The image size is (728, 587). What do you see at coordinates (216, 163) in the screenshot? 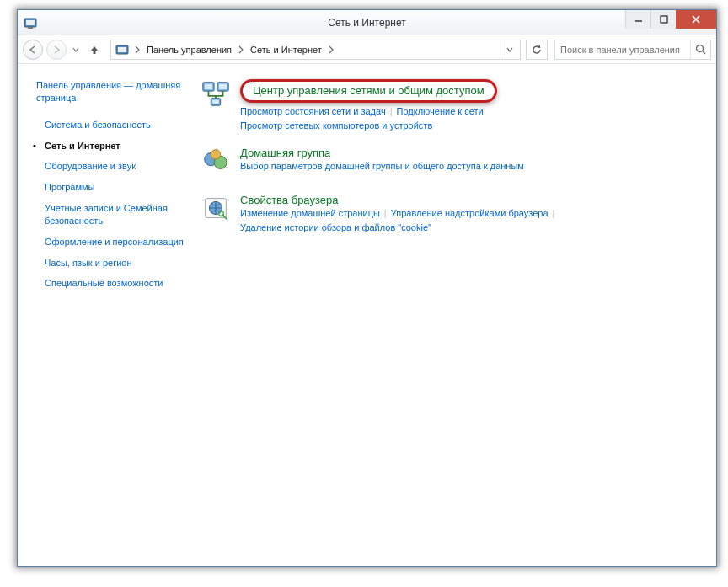
I see `homegroup-icon` at bounding box center [216, 163].